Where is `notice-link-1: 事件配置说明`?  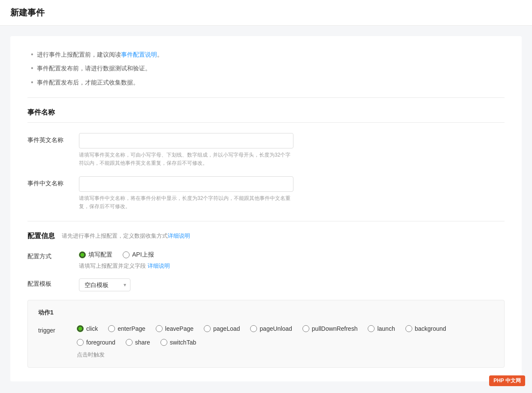
notice-link-1: 事件配置说明 is located at coordinates (139, 54).